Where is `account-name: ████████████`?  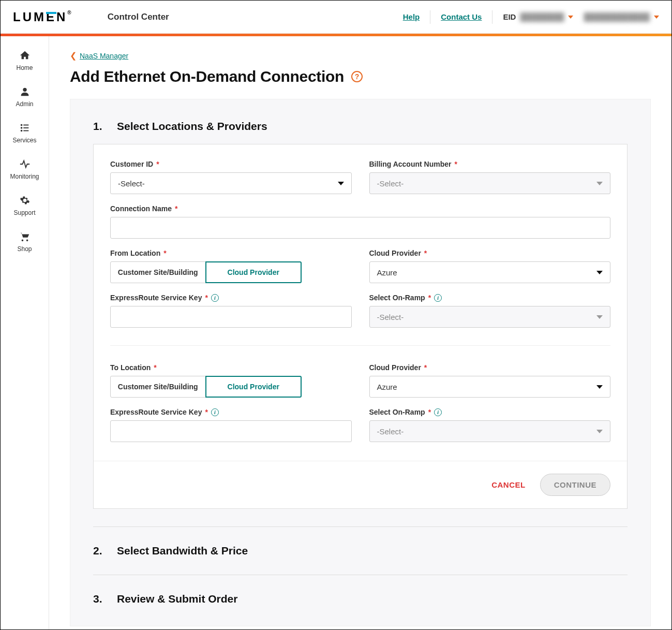 account-name: ████████████ is located at coordinates (617, 17).